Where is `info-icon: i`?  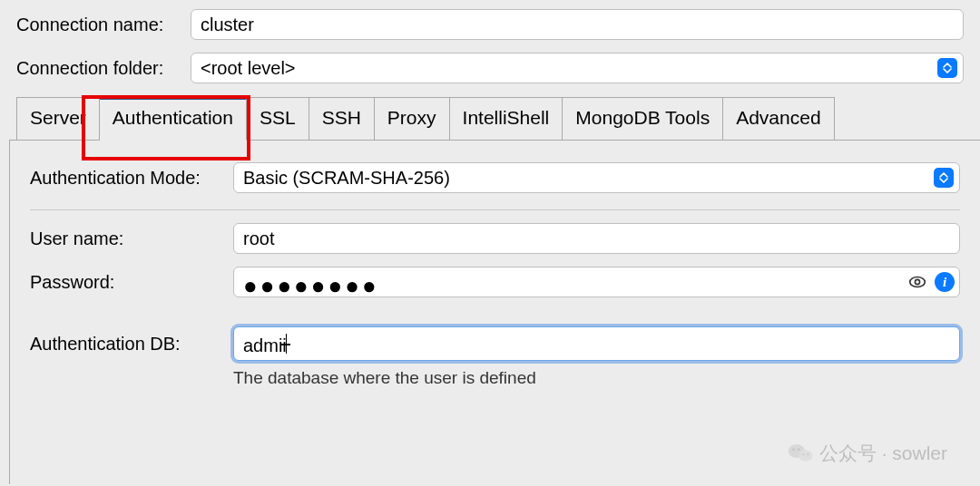 info-icon: i is located at coordinates (945, 282).